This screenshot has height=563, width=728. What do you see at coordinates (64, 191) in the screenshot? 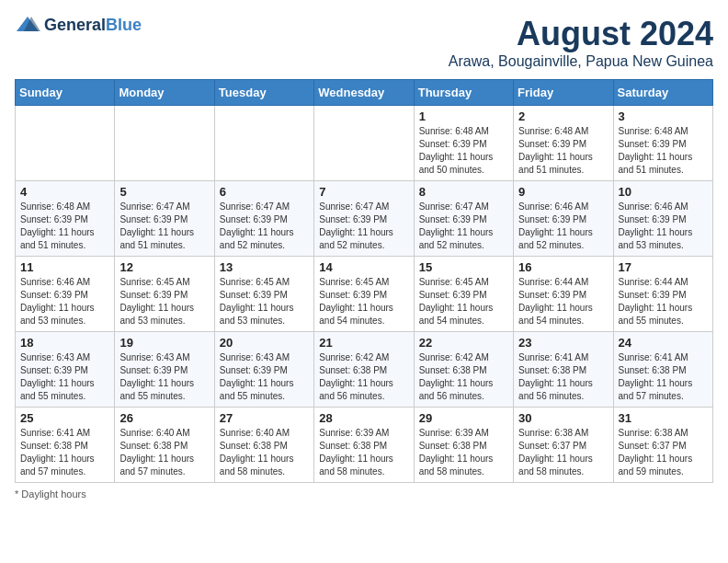
I see `day-number: 4` at bounding box center [64, 191].